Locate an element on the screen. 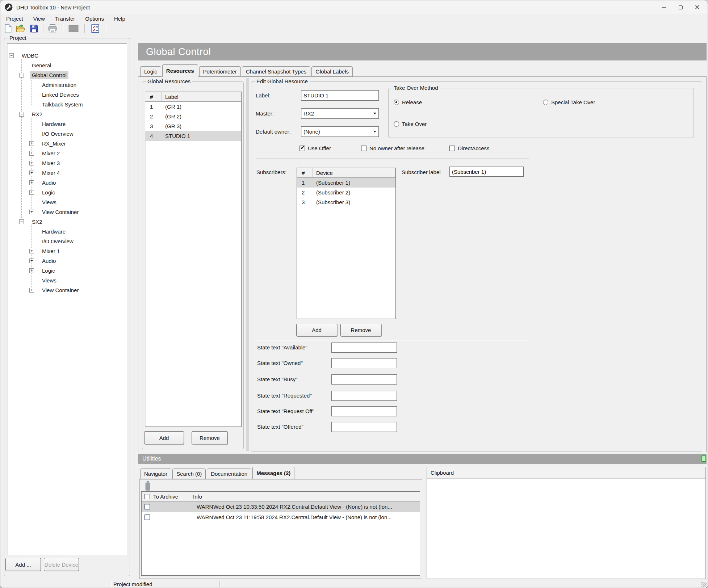  save-icon is located at coordinates (34, 29).